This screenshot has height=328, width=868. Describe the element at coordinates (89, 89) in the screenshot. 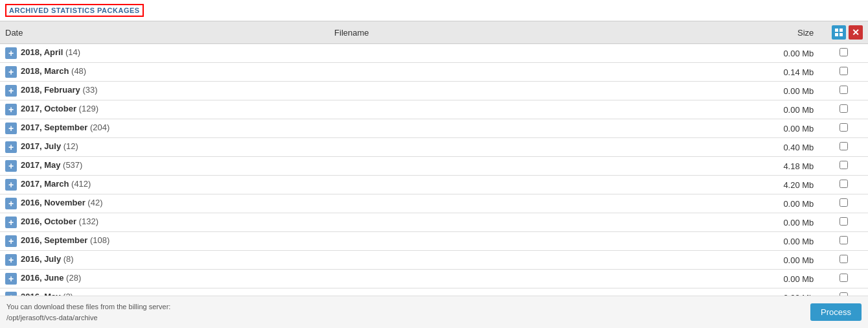

I see `date-count: (33)` at that location.